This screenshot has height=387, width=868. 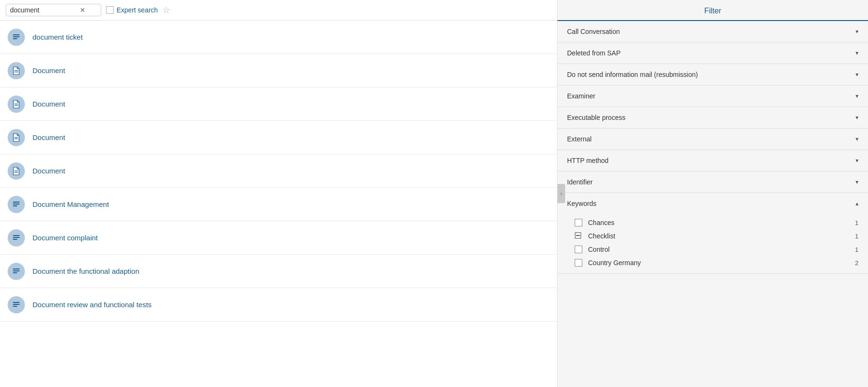 What do you see at coordinates (713, 118) in the screenshot?
I see `filter-section-executable-process: Executable process▾` at bounding box center [713, 118].